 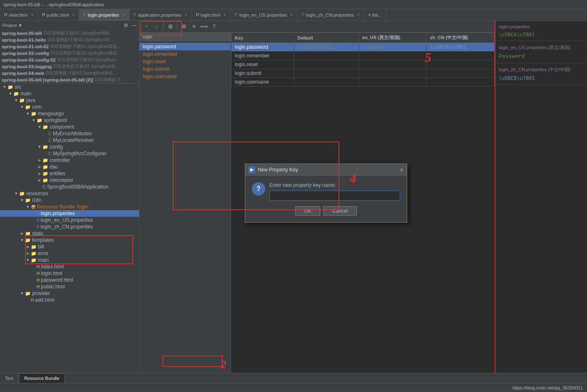 I want to click on tree-SpringBoot05BillApplication: C SpringBoot05BillApplication, so click(x=70, y=187).